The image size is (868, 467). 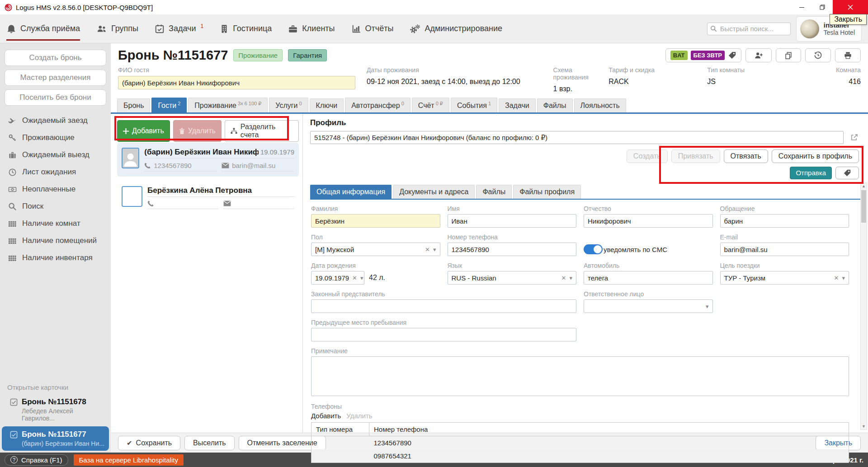 I want to click on tab-files: Файлы, so click(x=555, y=106).